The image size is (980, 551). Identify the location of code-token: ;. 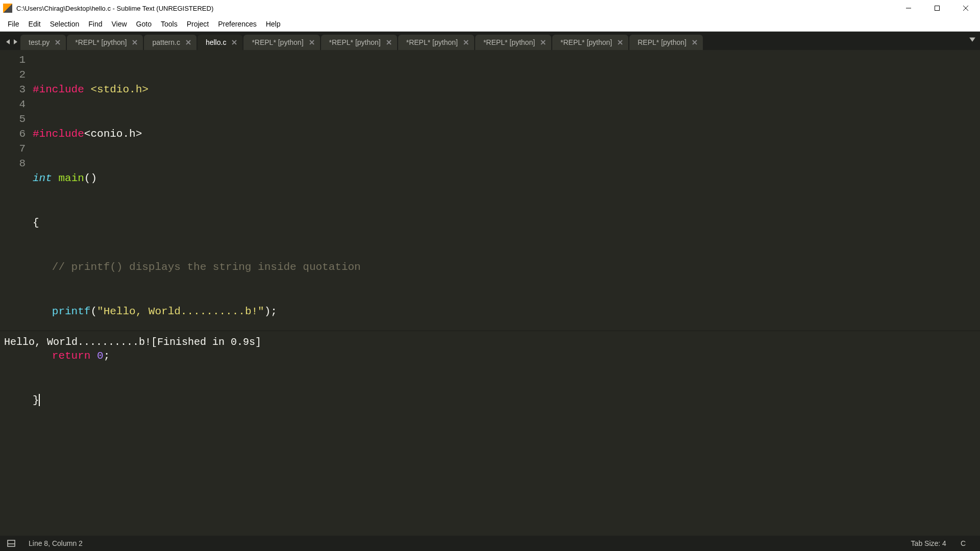
(107, 356).